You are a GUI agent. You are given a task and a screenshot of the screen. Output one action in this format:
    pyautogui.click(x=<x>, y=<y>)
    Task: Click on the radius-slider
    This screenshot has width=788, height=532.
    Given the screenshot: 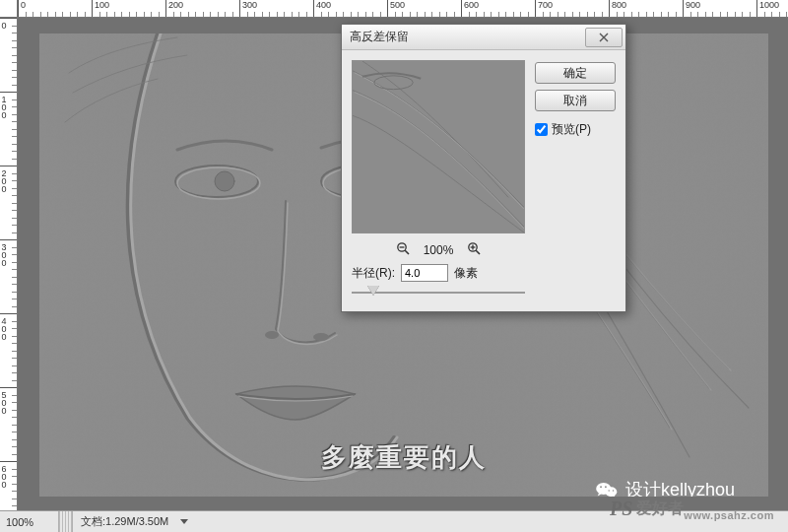 What is the action you would take?
    pyautogui.click(x=438, y=293)
    